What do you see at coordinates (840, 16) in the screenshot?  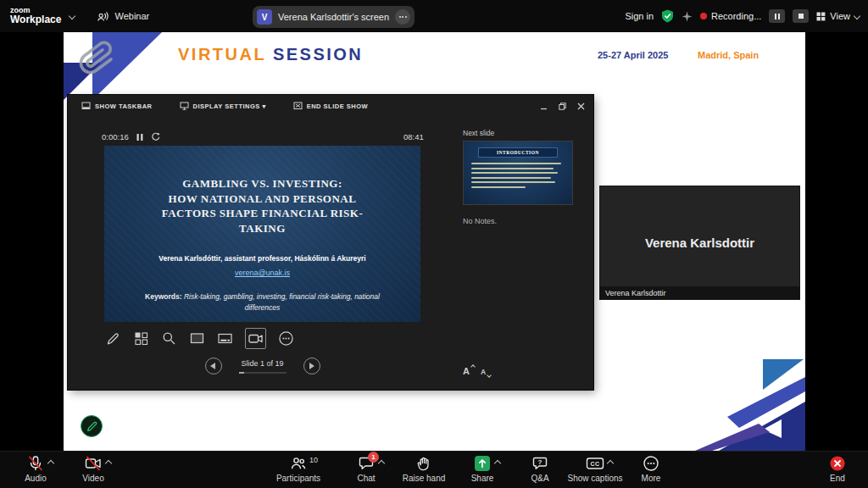 I see `view-label: View` at bounding box center [840, 16].